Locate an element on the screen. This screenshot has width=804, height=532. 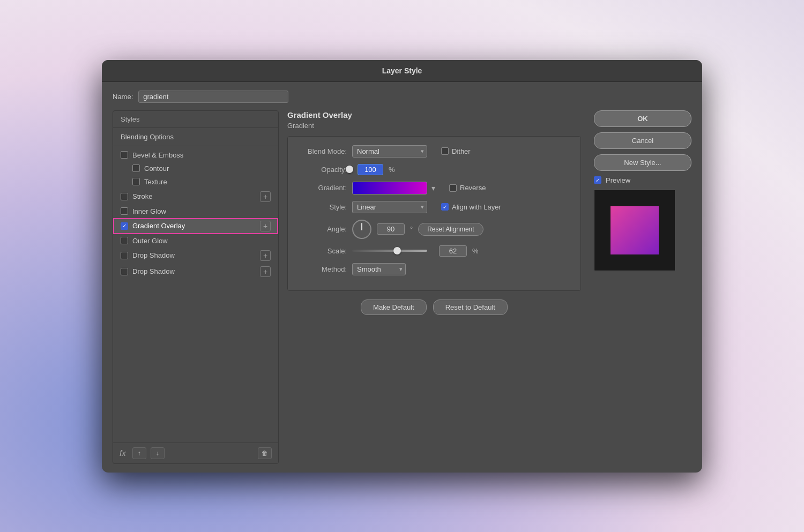
panel-subtitle: Gradient is located at coordinates (434, 125).